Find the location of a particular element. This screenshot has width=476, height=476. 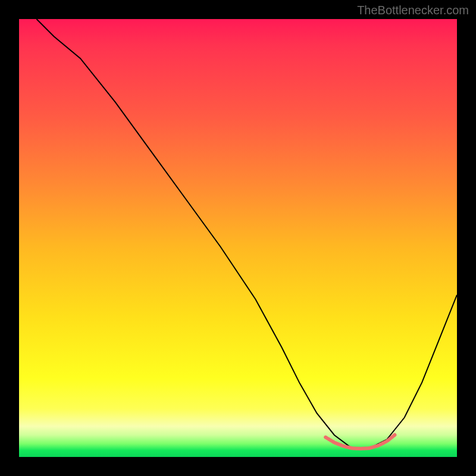

highlight-curve-path is located at coordinates (361, 441).